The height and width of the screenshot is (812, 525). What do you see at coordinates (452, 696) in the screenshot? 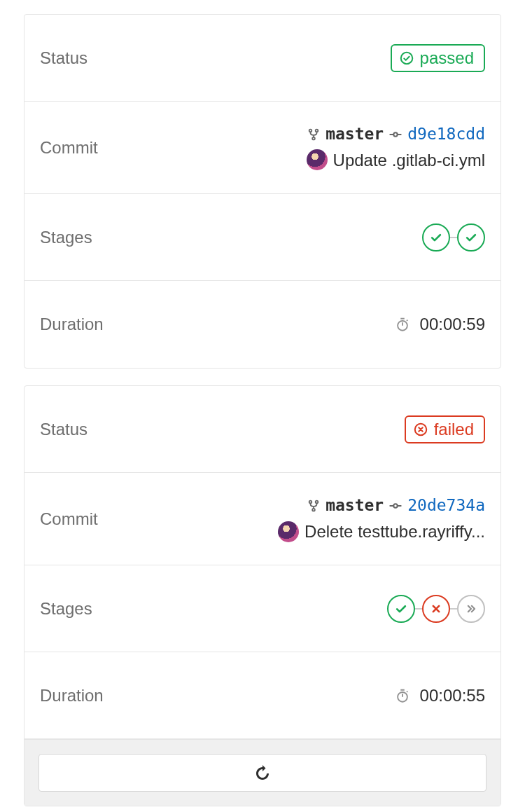
I see `duration-text: 00:00:55` at bounding box center [452, 696].